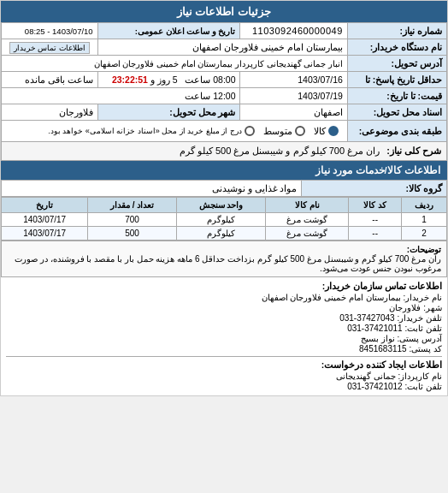 The image size is (448, 493). Describe the element at coordinates (250, 131) in the screenshot. I see `radio-docs` at that location.